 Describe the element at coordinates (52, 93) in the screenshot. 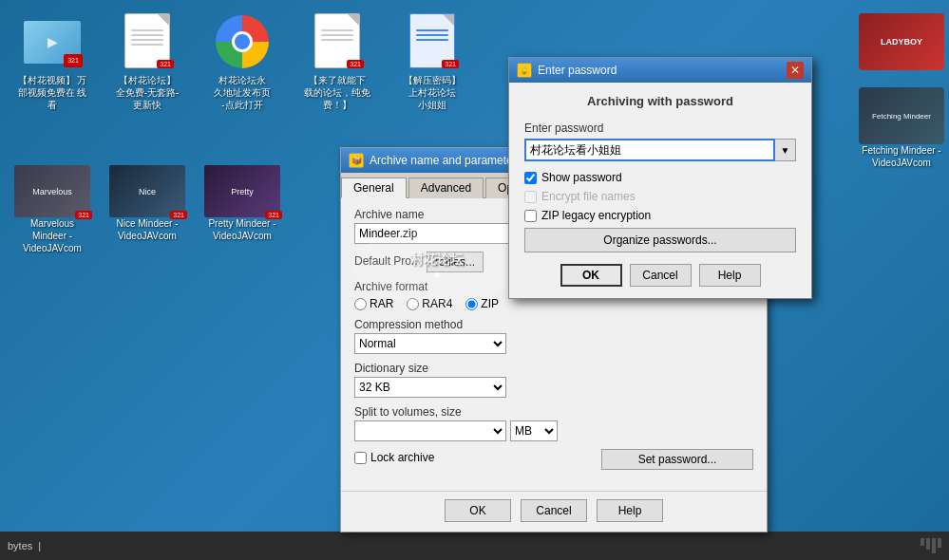

I see `village-video-label: 【村花视频】 万部视频免费在 线看` at that location.